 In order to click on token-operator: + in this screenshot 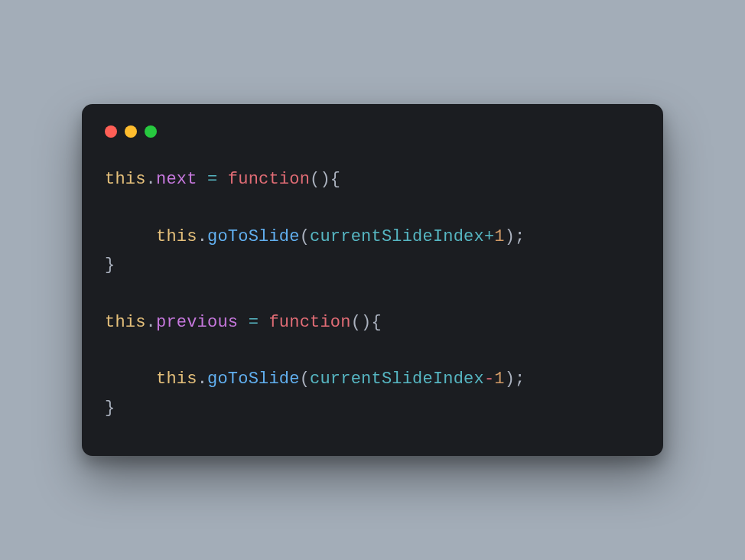, I will do `click(490, 237)`.